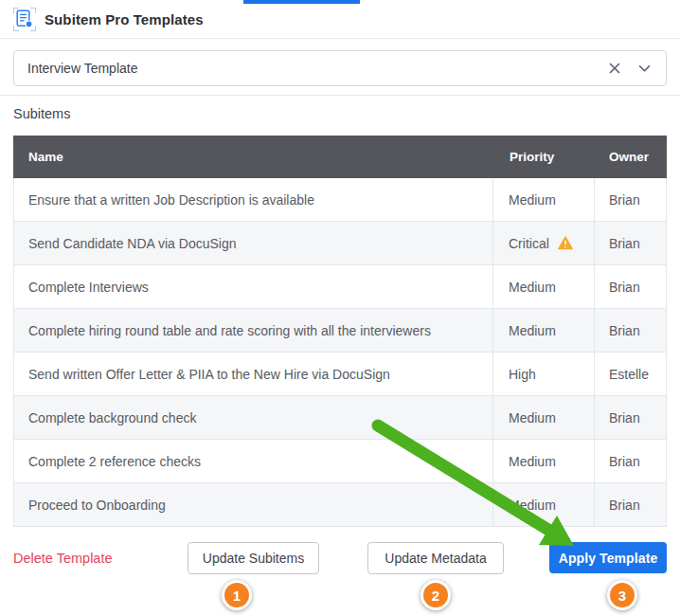 Image resolution: width=680 pixels, height=616 pixels. What do you see at coordinates (565, 243) in the screenshot?
I see `warning-icon` at bounding box center [565, 243].